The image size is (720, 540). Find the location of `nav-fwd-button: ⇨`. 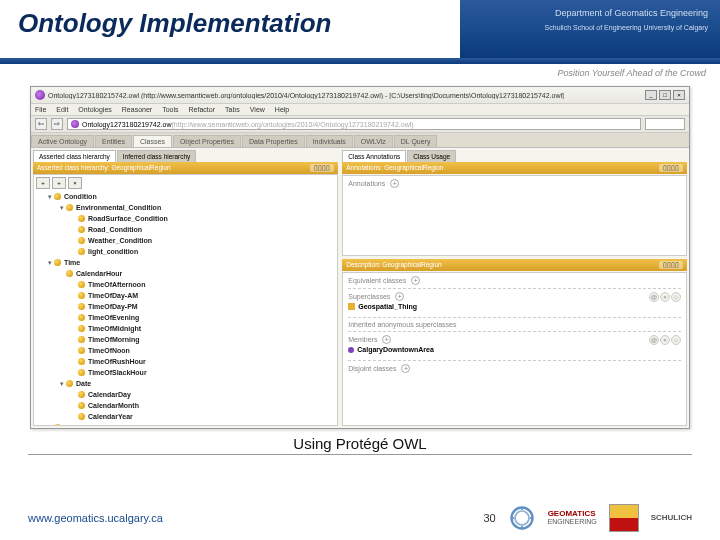

nav-fwd-button: ⇨ is located at coordinates (57, 124).